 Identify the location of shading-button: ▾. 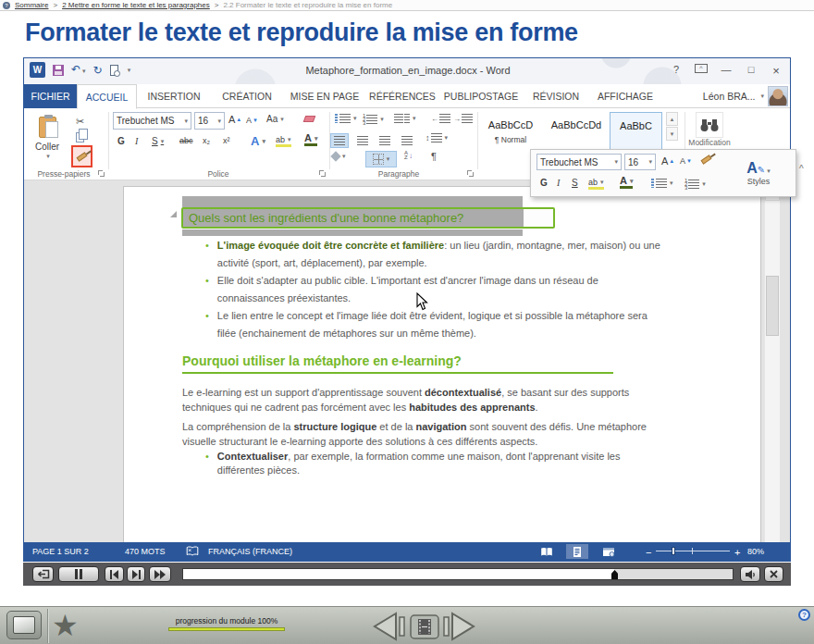
(339, 156).